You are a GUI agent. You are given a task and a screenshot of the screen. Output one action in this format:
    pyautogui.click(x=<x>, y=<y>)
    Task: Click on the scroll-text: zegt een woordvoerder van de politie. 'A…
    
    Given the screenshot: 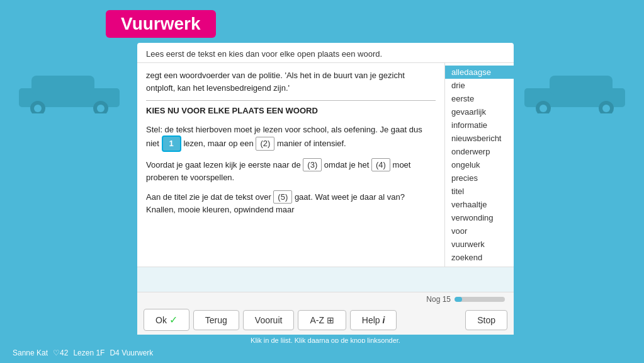 What is the action you would take?
    pyautogui.click(x=291, y=82)
    